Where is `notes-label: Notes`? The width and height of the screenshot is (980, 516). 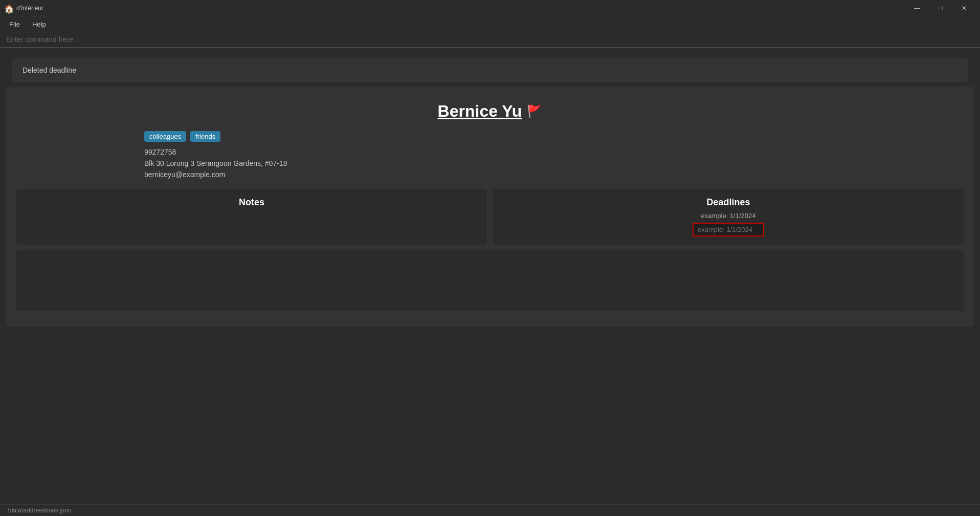
notes-label: Notes is located at coordinates (252, 203).